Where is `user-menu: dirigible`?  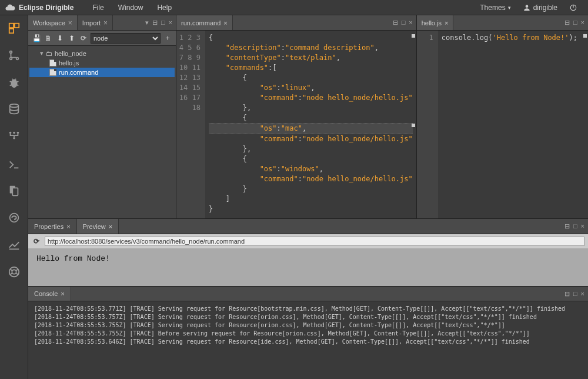 user-menu: dirigible is located at coordinates (540, 8).